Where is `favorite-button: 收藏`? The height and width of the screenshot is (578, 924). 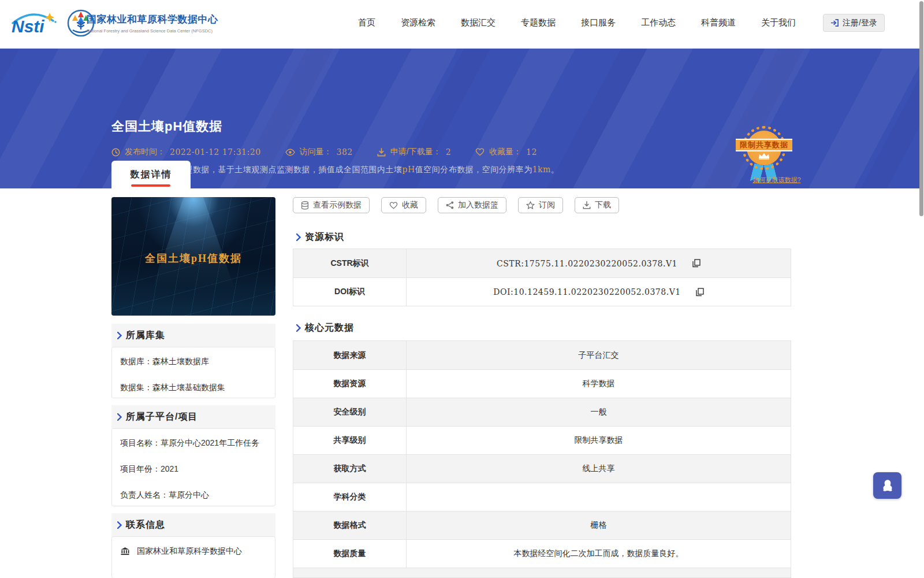 favorite-button: 收藏 is located at coordinates (404, 205).